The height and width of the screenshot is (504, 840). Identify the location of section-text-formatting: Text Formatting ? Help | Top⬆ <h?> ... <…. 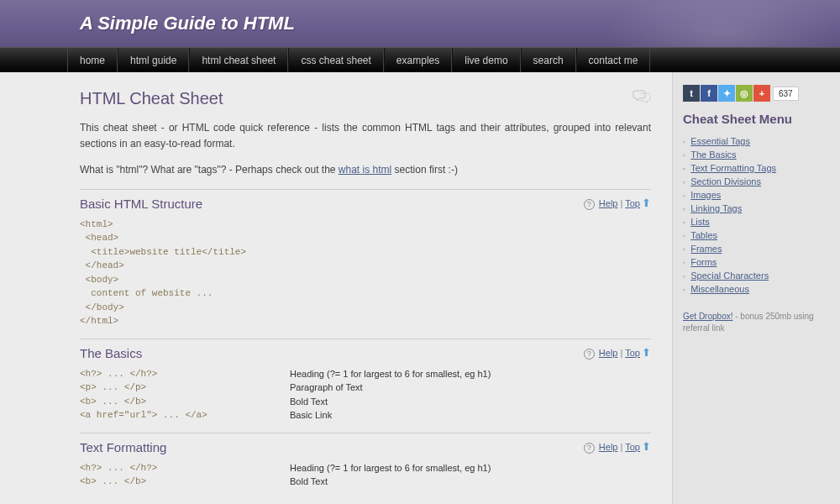
(365, 460).